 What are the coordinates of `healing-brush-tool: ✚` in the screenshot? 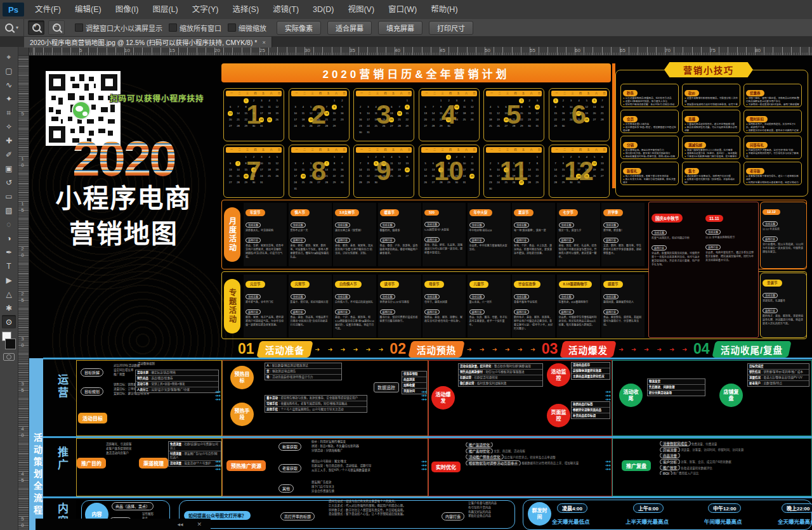 It's located at (9, 141).